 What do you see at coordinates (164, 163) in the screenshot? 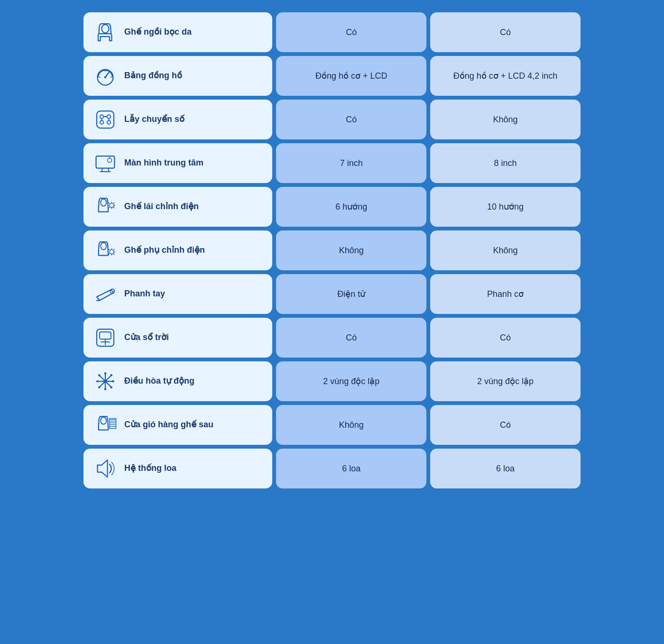
I see `feature-label-center-screen: Màn hình trung tâm` at bounding box center [164, 163].